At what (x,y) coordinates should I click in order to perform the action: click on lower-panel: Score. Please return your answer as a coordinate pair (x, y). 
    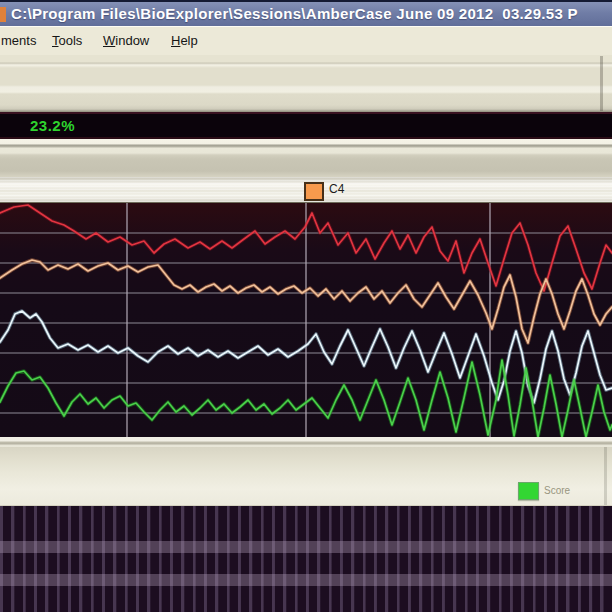
    Looking at the image, I should click on (306, 476).